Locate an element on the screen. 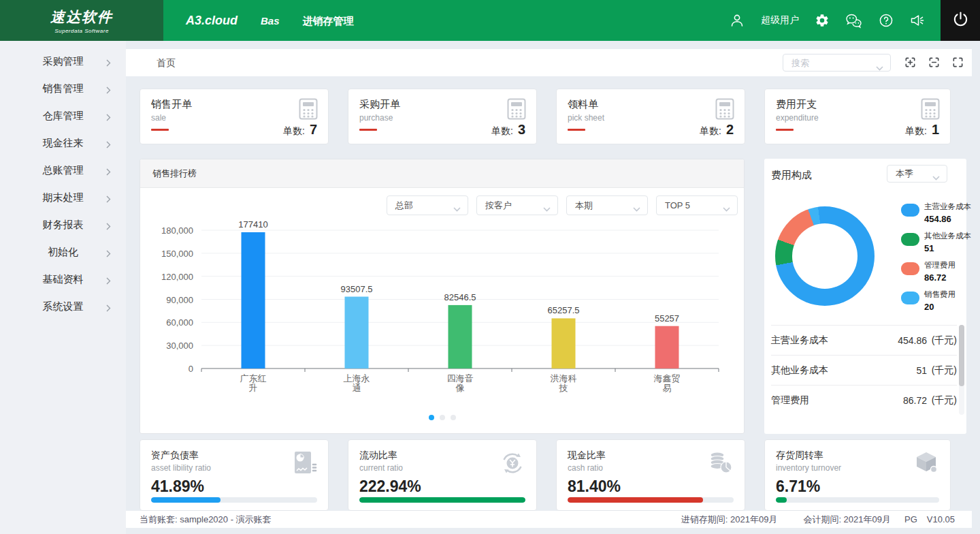  svg-text: 易 is located at coordinates (667, 388).